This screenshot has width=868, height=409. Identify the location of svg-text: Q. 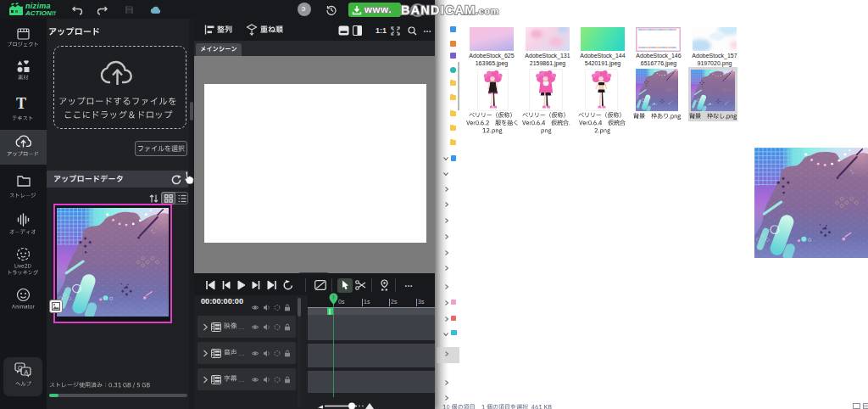
(20, 368).